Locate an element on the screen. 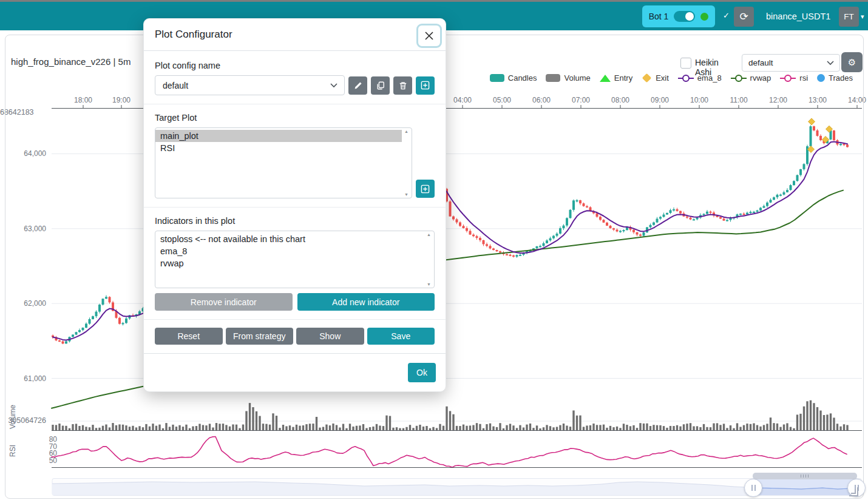 This screenshot has height=500, width=868. legend-label: Candles is located at coordinates (523, 78).